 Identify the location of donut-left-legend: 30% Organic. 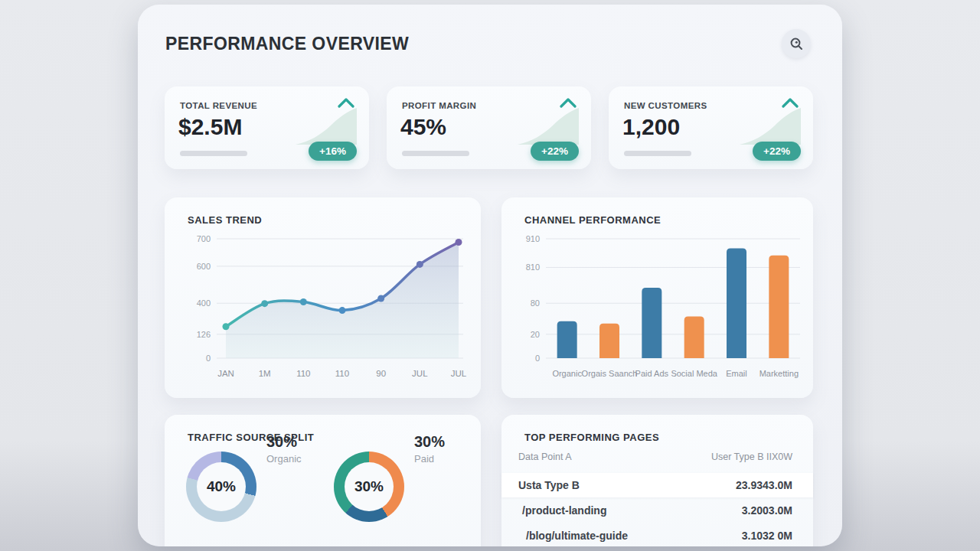
(284, 448).